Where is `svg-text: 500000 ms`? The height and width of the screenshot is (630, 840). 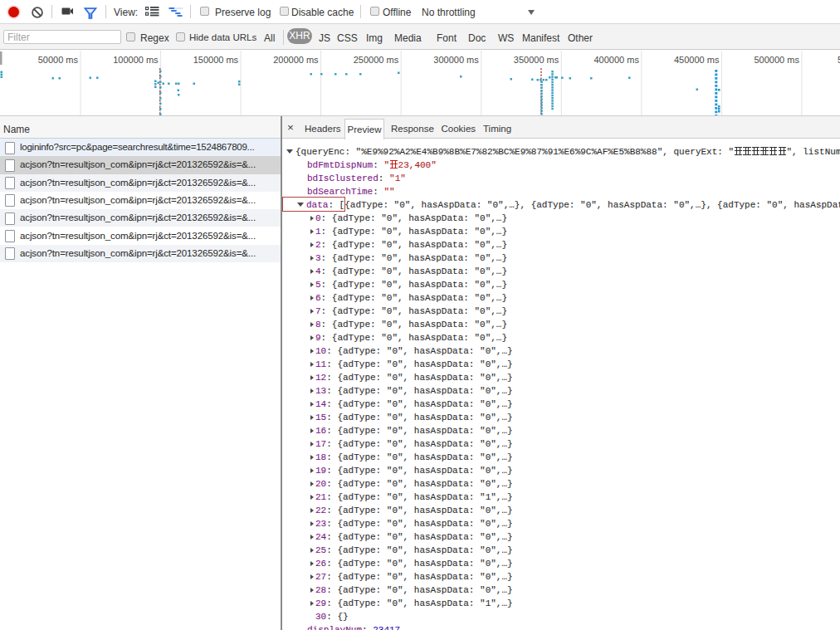 svg-text: 500000 ms is located at coordinates (777, 60).